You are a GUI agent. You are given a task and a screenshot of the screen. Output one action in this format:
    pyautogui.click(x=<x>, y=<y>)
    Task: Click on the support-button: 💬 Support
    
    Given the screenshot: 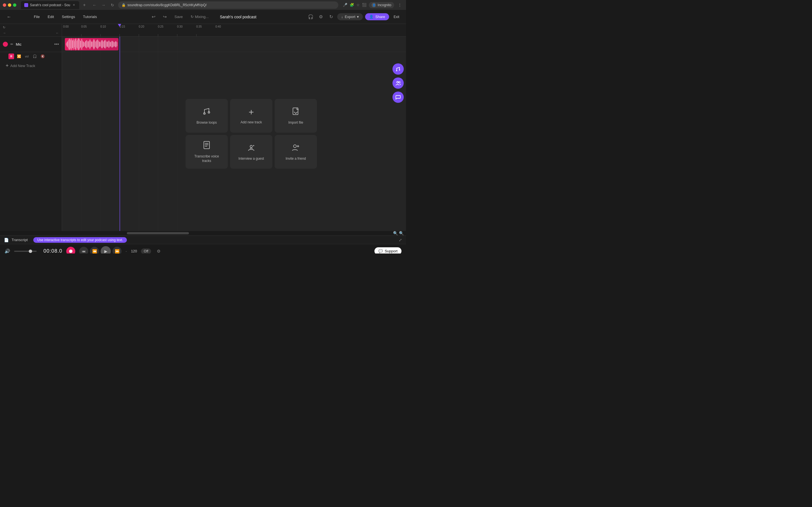 What is the action you would take?
    pyautogui.click(x=388, y=250)
    